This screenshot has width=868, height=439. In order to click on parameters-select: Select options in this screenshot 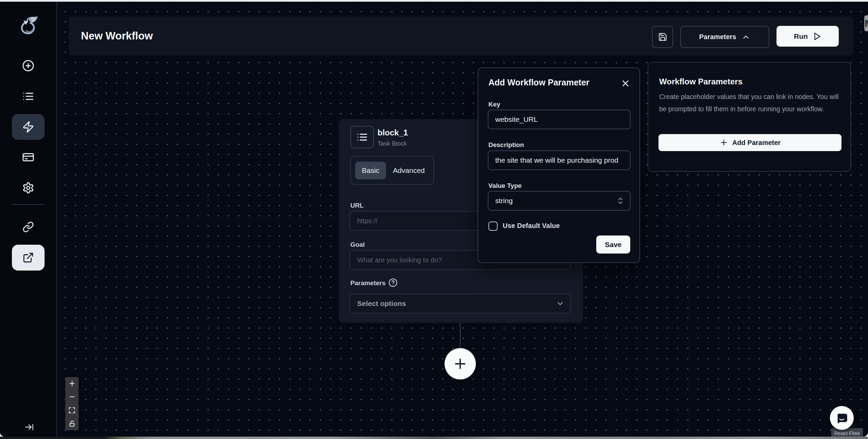, I will do `click(460, 304)`.